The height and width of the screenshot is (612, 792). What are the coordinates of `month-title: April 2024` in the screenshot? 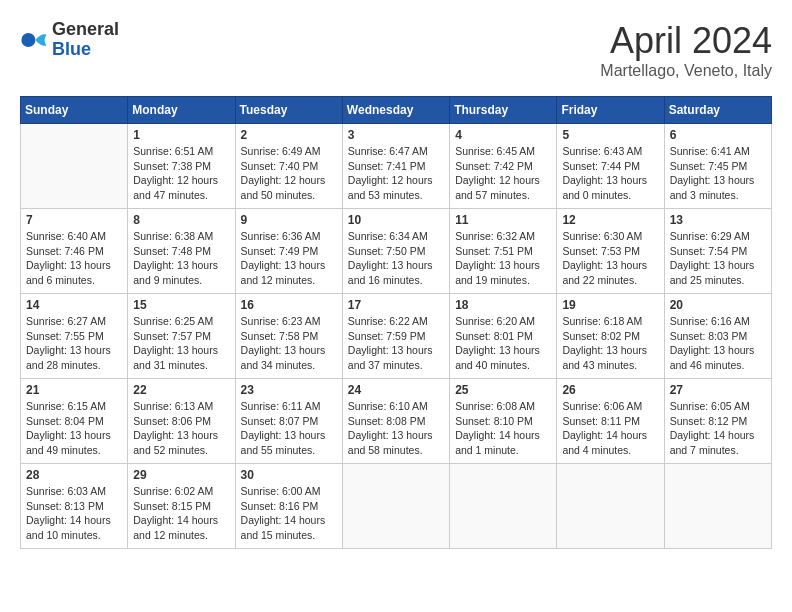 It's located at (686, 41).